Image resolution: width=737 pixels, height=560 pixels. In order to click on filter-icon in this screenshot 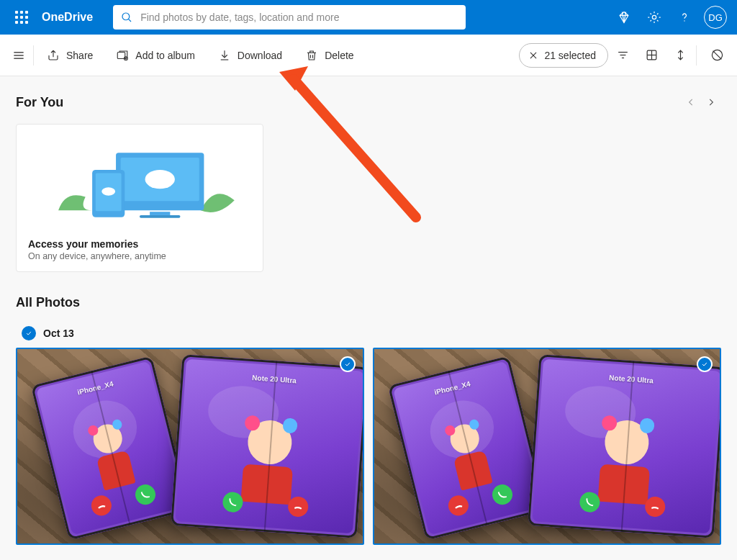, I will do `click(623, 55)`.